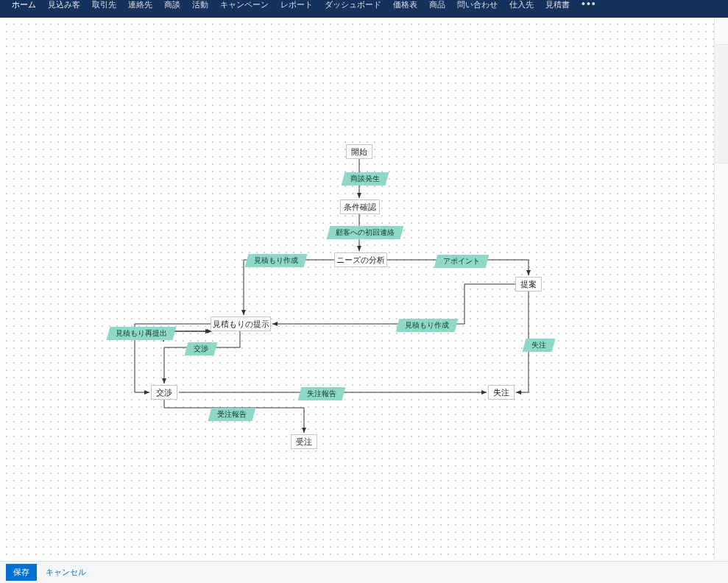 The height and width of the screenshot is (583, 728). I want to click on node-nego: 交渉, so click(164, 392).